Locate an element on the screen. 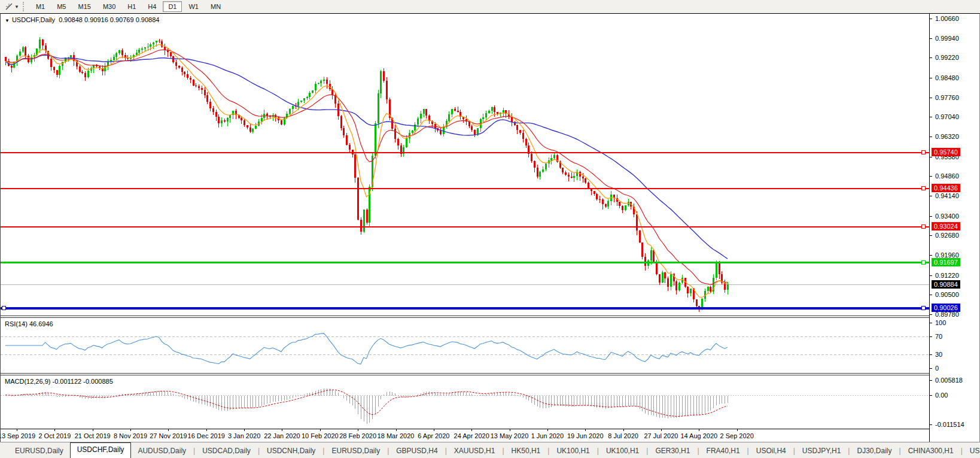  price-axis: 1.006600.999400.992200.984800.977600.970… is located at coordinates (955, 228).